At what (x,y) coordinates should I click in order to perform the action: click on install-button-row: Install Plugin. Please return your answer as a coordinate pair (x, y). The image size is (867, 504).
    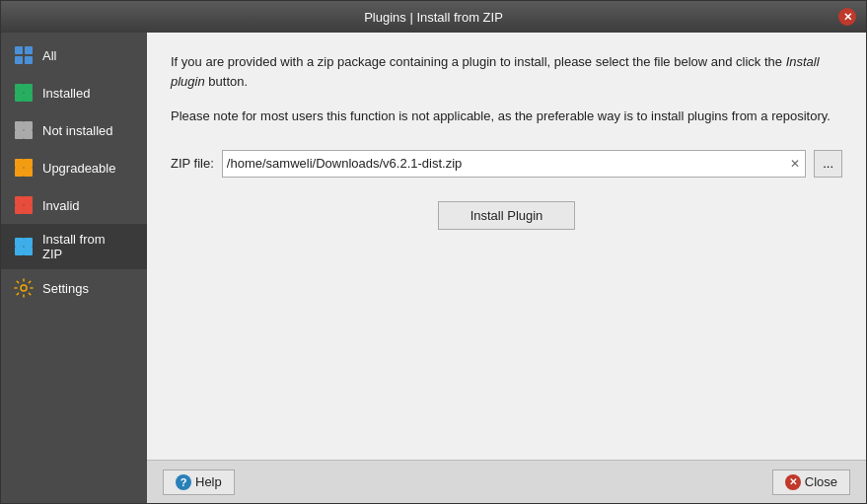
    Looking at the image, I should click on (507, 215).